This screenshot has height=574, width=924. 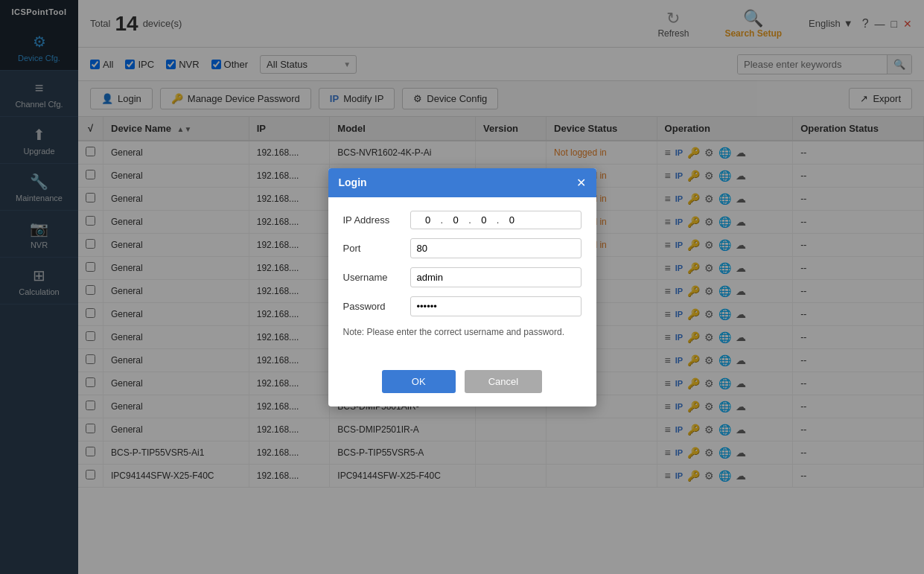 What do you see at coordinates (377, 249) in the screenshot?
I see `port-label: Port` at bounding box center [377, 249].